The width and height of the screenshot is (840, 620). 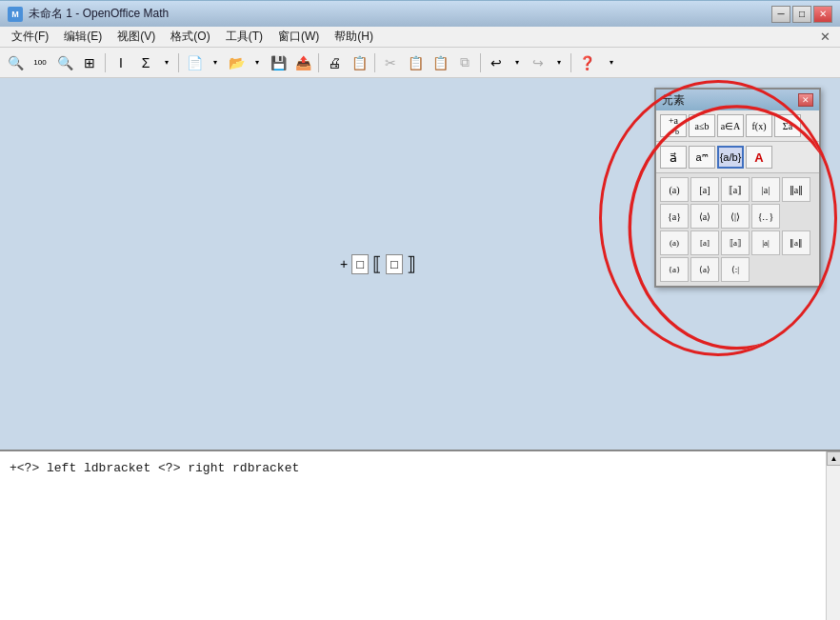 What do you see at coordinates (737, 216) in the screenshot?
I see `symbol-row-2: {a} ⟨a⟩ ⟨|⟩ {‥}` at bounding box center [737, 216].